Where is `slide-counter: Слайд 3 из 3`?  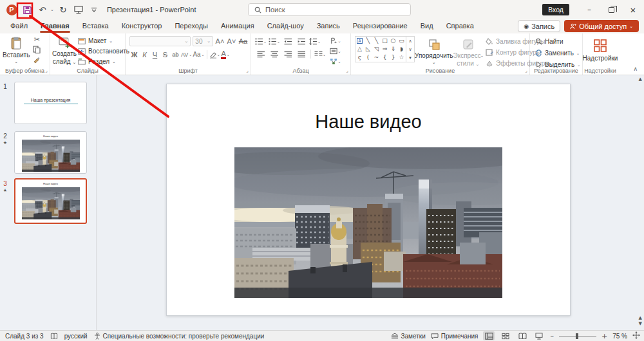 slide-counter: Слайд 3 из 3 is located at coordinates (24, 336).